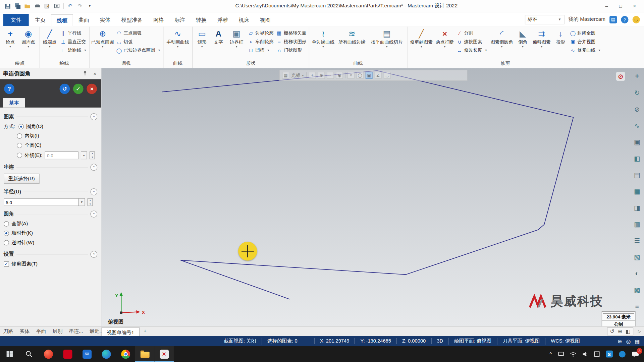 This screenshot has height=362, width=644. I want to click on tab-file: 文件, so click(16, 20).